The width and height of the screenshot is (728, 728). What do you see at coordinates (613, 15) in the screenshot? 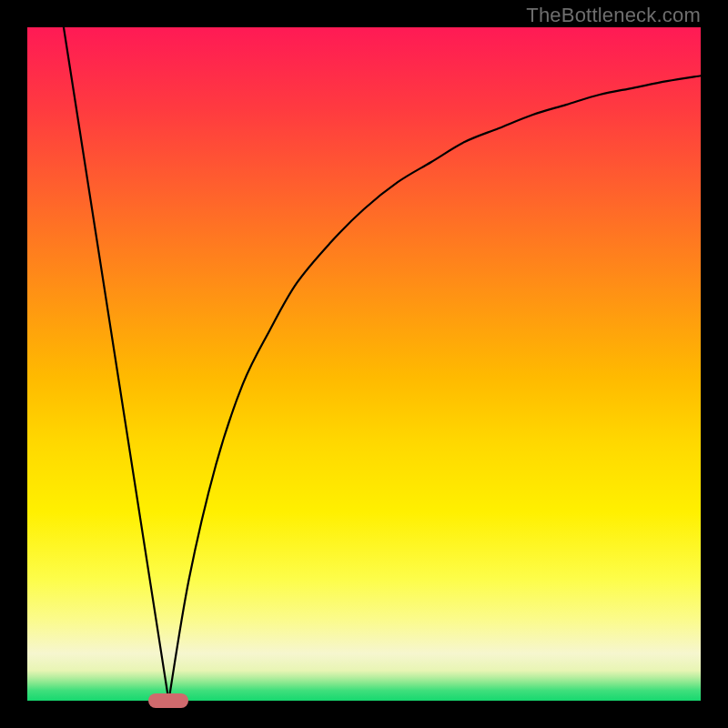
I see `watermark-text: TheBottleneck.com` at bounding box center [613, 15].